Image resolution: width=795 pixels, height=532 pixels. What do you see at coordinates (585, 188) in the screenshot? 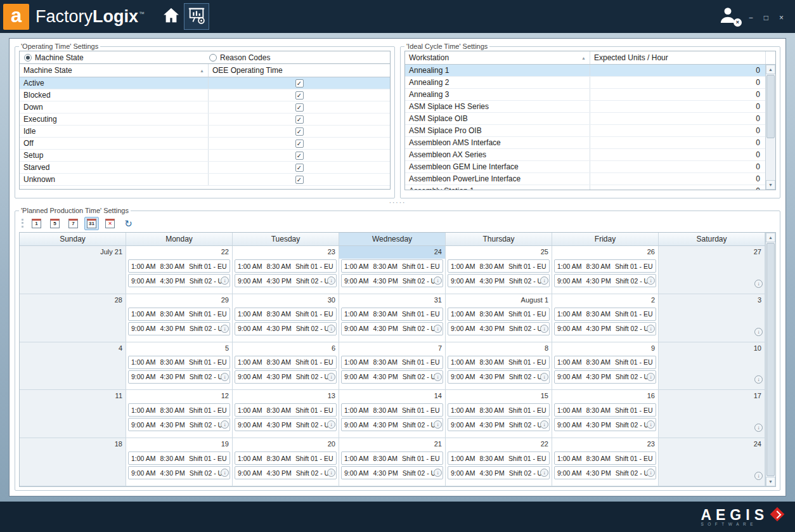
I see `workstation-row: Assembly Station 1 0` at bounding box center [585, 188].